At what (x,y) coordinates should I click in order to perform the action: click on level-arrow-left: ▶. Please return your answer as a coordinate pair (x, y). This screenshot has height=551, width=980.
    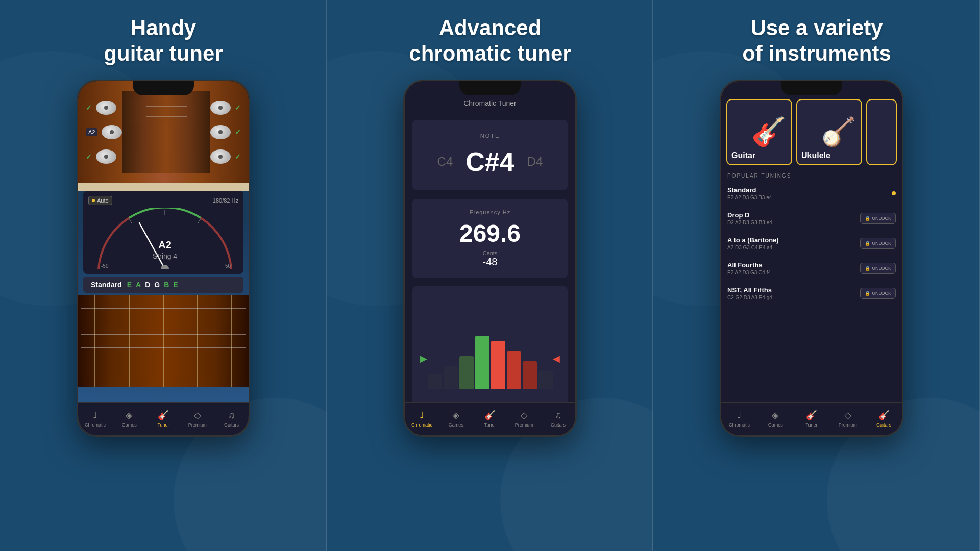
    Looking at the image, I should click on (424, 359).